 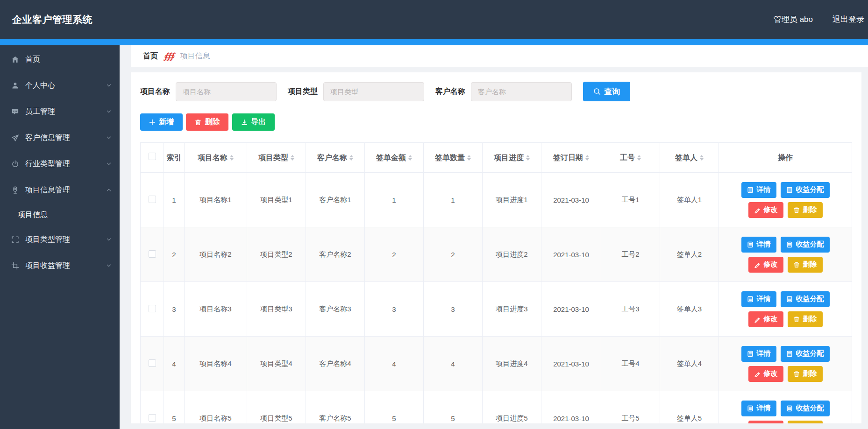 What do you see at coordinates (150, 56) in the screenshot?
I see `breadcrumb-home-link: 首页` at bounding box center [150, 56].